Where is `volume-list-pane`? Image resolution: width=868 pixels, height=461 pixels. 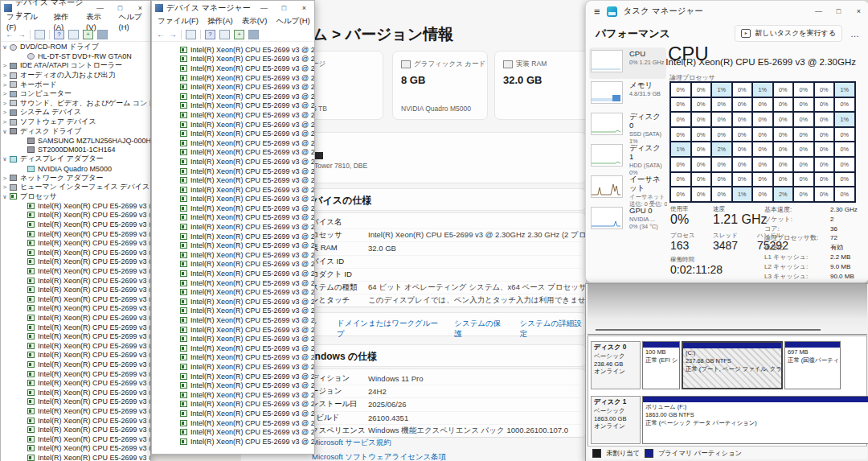 volume-list-pane is located at coordinates (727, 309).